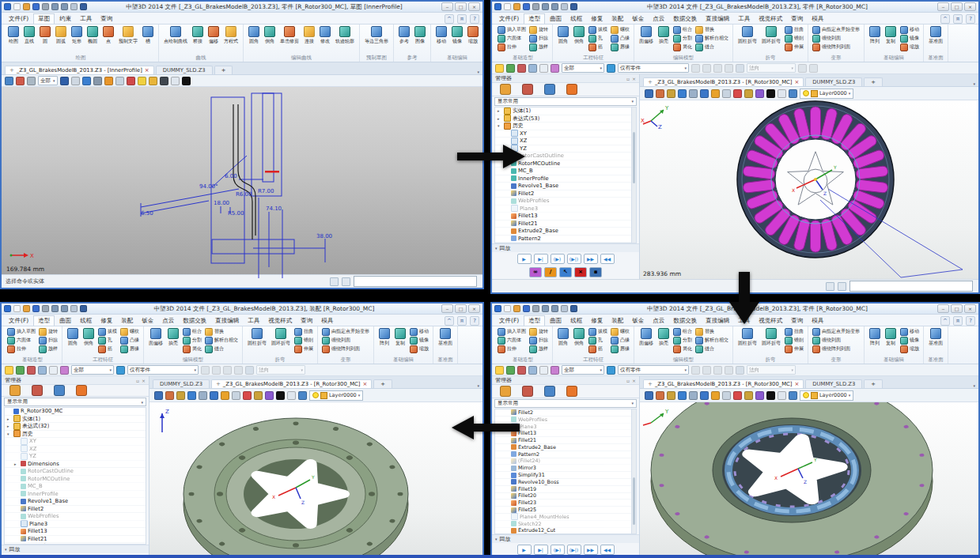  Describe the element at coordinates (970, 6) in the screenshot. I see `window-control-button: ×` at that location.